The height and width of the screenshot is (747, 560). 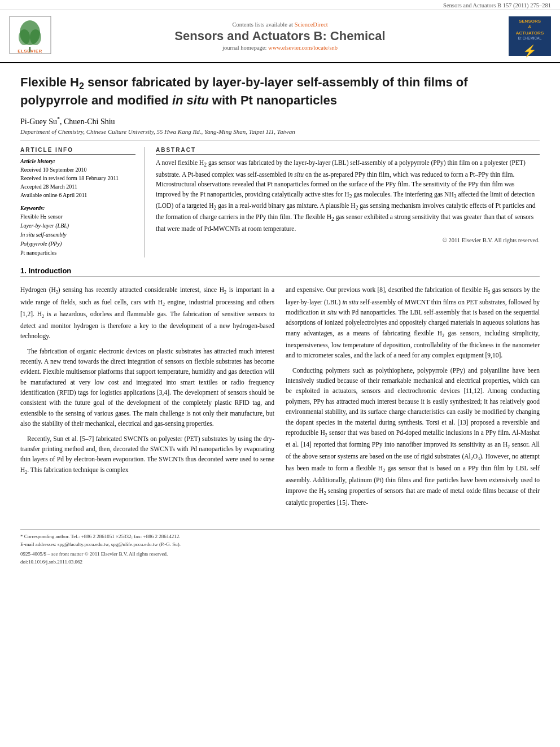 I want to click on abstract-label: ABSTRACT, so click(x=348, y=151).